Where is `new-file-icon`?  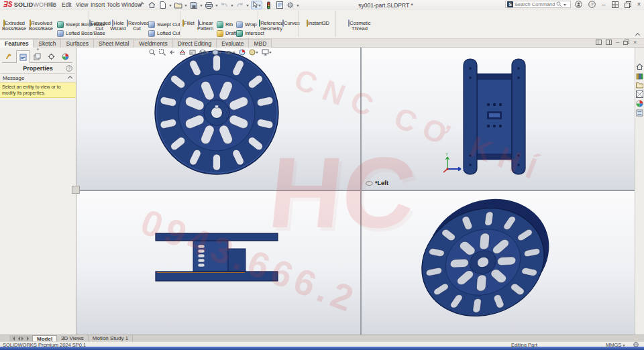 new-file-icon is located at coordinates (162, 5).